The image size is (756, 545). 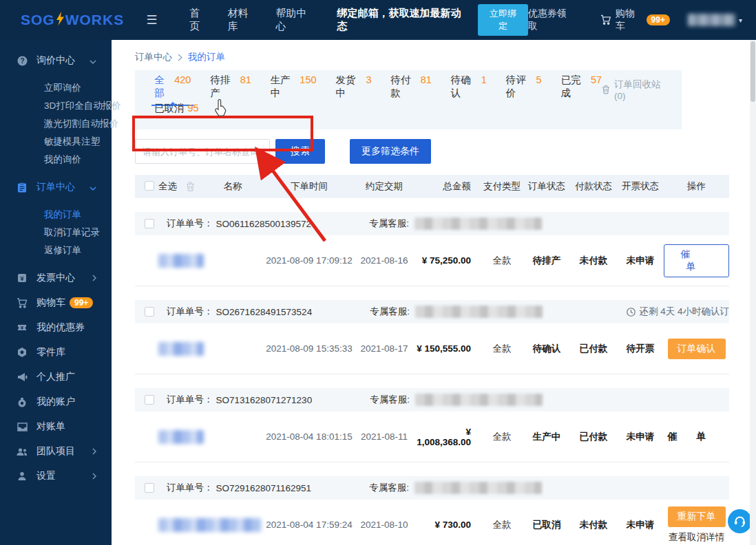 What do you see at coordinates (432, 400) in the screenshot?
I see `order-summary-row: 订单单号： SO7131628071271230 专属客服:` at bounding box center [432, 400].